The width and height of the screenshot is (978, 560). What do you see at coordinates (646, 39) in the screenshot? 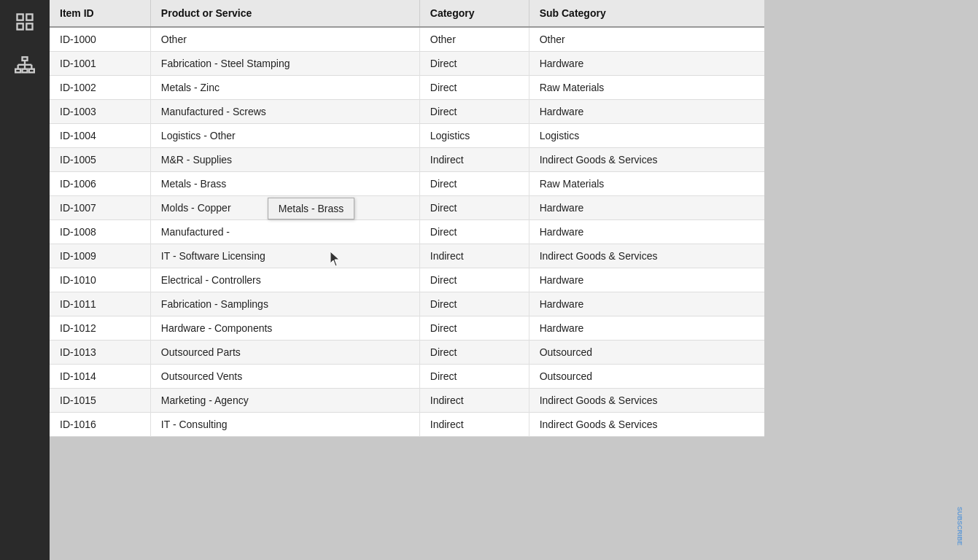
I see `cell-subcategory: Other` at bounding box center [646, 39].